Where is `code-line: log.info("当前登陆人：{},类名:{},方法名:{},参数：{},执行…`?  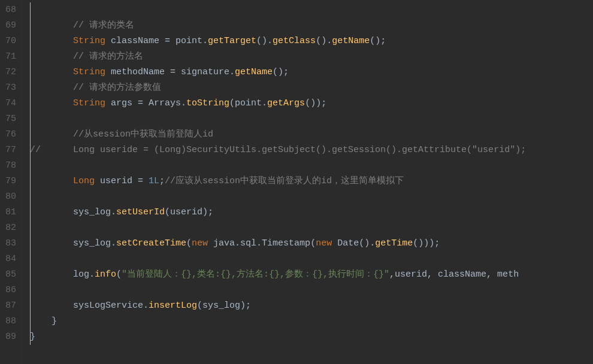 code-line: log.info("当前登陆人：{},类名:{},方法名:{},参数：{},执行… is located at coordinates (311, 275).